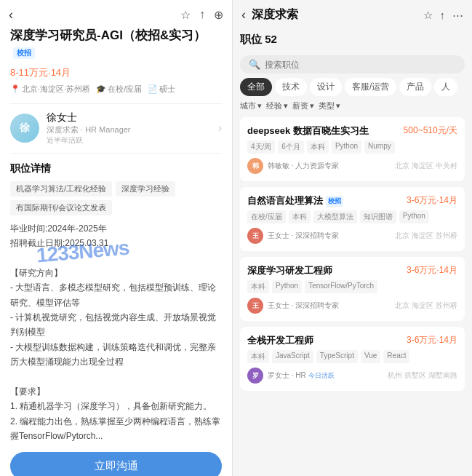  Describe the element at coordinates (352, 106) in the screenshot. I see `filter-dropdowns: 城市 ▾ 经验 ▾ 薪资 ▾ 类型 ▾` at that location.